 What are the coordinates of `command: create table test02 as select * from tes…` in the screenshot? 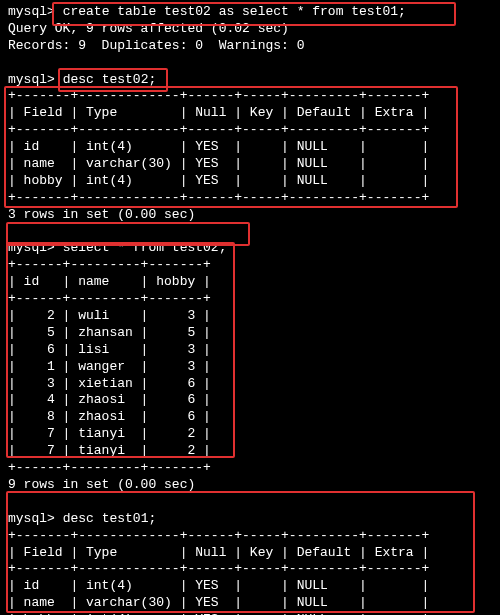 It's located at (234, 12).